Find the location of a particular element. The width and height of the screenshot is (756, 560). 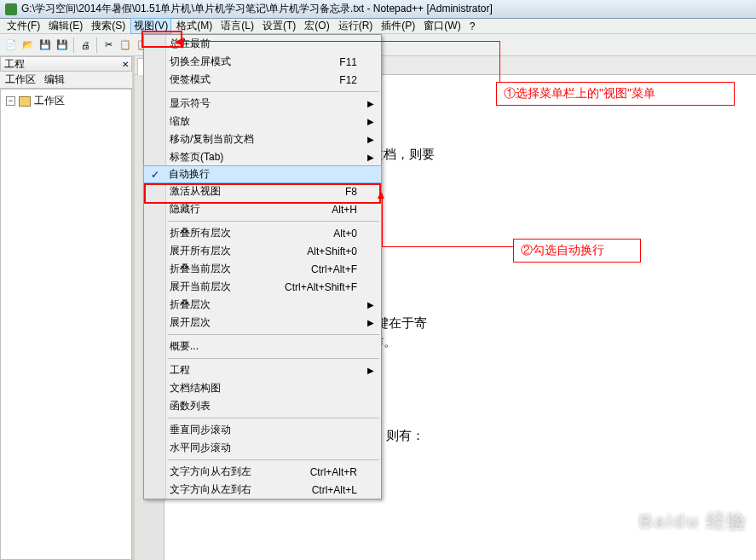

menu-item: 缩放▶ is located at coordinates (263, 121).